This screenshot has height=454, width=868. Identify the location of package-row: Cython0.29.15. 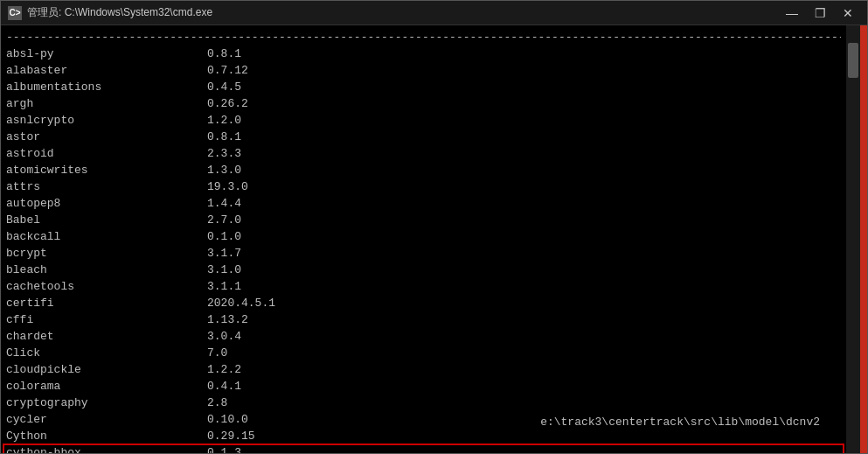
(423, 436).